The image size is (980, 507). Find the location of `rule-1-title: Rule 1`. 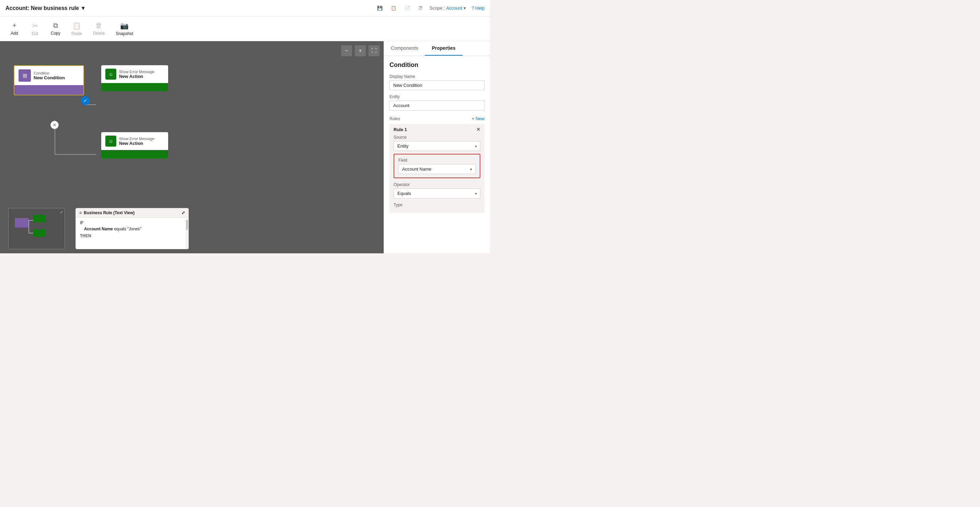

rule-1-title: Rule 1 is located at coordinates (400, 129).